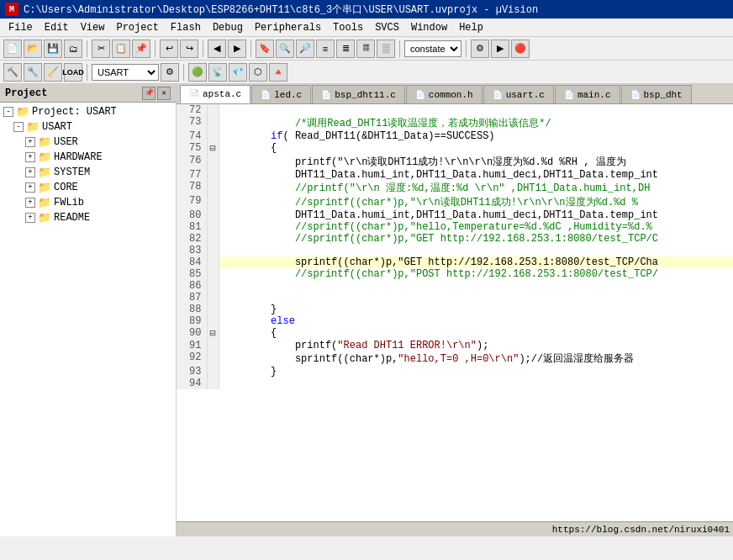  Describe the element at coordinates (281, 94) in the screenshot. I see `tab-led-c: 📄led.c` at that location.